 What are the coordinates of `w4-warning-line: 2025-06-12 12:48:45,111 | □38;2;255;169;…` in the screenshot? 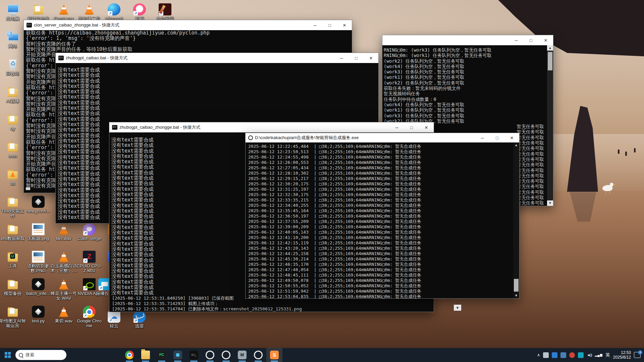 It's located at (382, 275).